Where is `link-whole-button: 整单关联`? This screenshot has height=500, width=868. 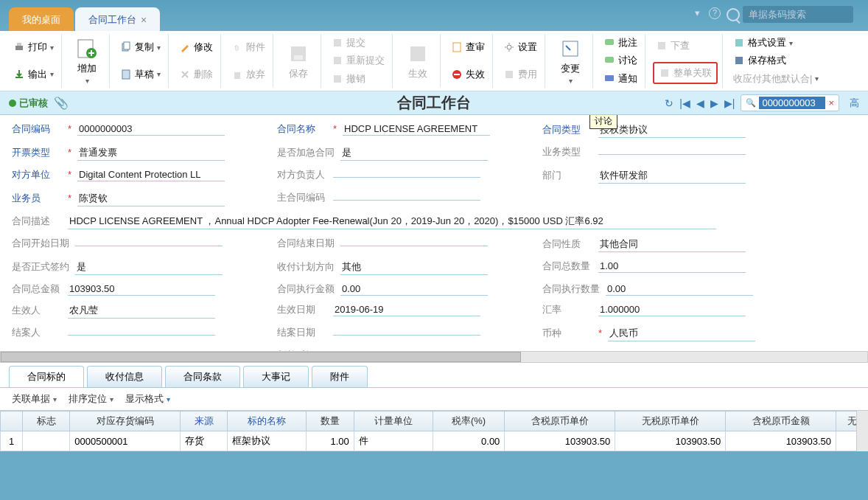
link-whole-button: 整单关联 is located at coordinates (685, 73).